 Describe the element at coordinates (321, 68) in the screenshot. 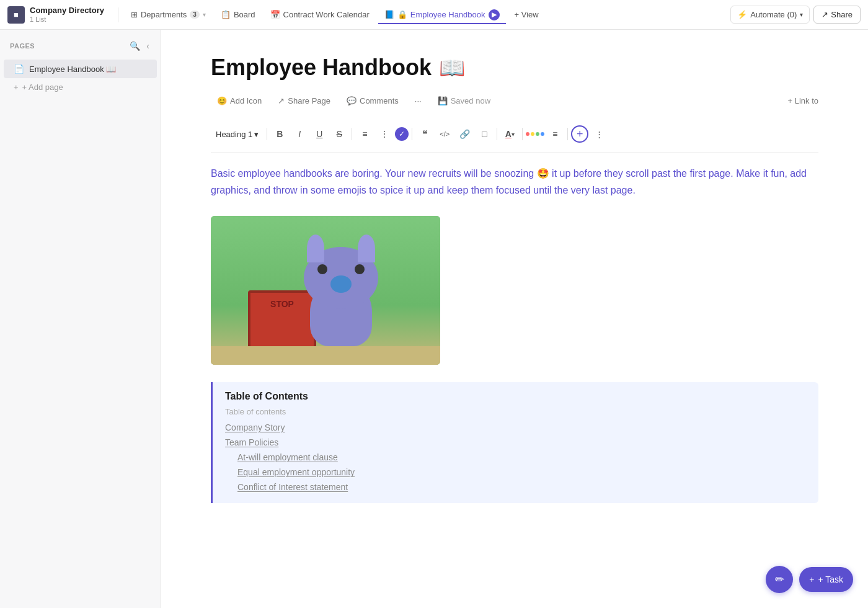

I see `page-title-text: Employee Handbook` at that location.